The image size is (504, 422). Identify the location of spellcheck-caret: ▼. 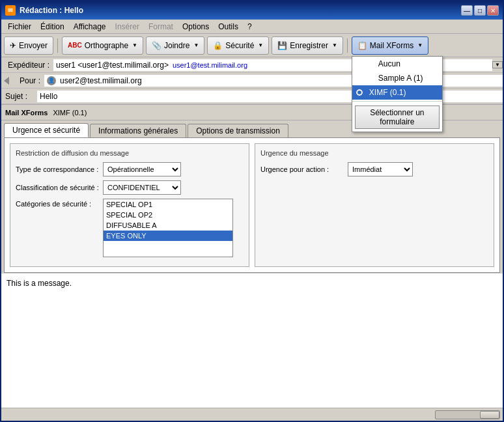
(135, 46).